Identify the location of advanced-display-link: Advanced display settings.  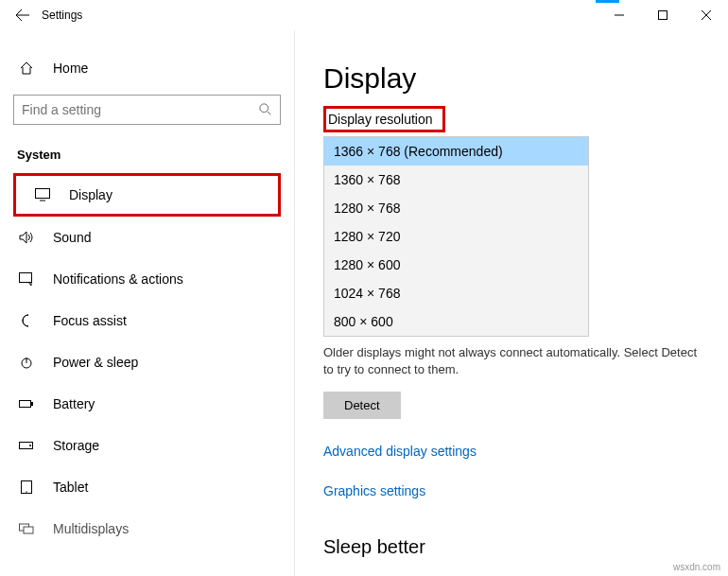
(511, 451).